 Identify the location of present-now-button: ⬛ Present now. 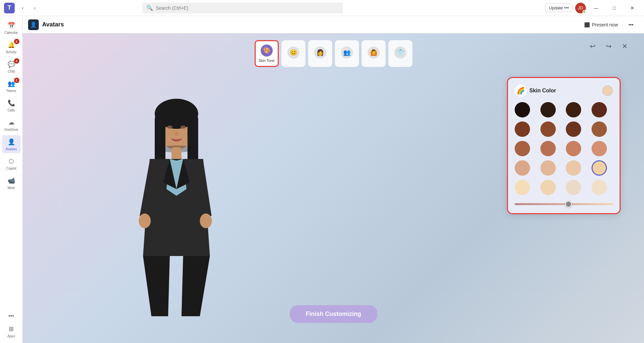
(601, 25).